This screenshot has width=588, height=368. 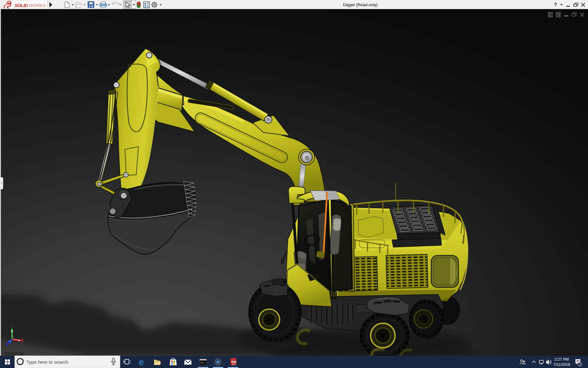 I want to click on svg-text: C:\_, so click(x=203, y=363).